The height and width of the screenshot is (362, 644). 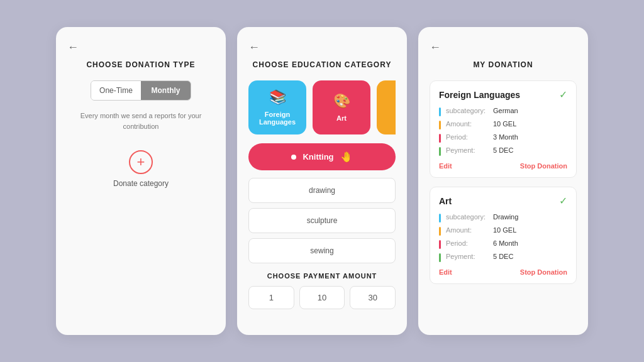 I want to click on donation-row: subcategory: German, so click(x=503, y=112).